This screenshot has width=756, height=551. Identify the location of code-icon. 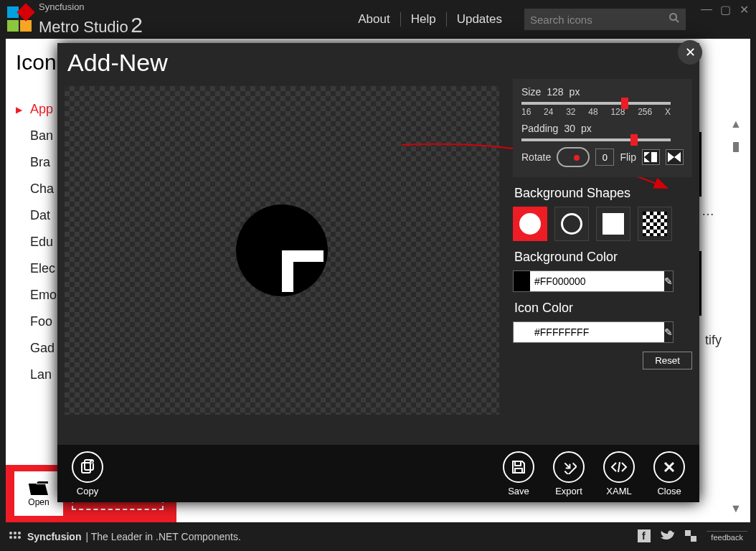
(619, 467).